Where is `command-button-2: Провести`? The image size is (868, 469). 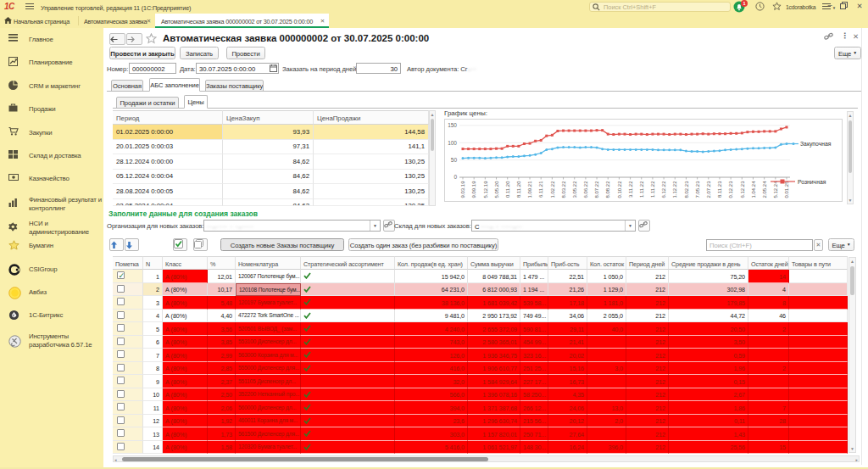
command-button-2: Провести is located at coordinates (246, 53).